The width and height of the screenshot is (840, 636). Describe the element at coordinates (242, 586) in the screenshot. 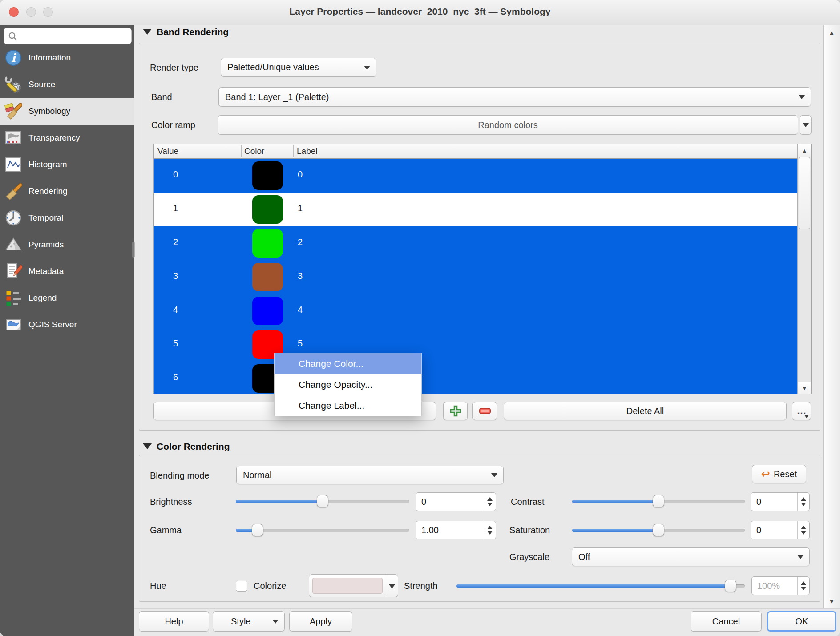

I see `colorize-checkbox` at that location.